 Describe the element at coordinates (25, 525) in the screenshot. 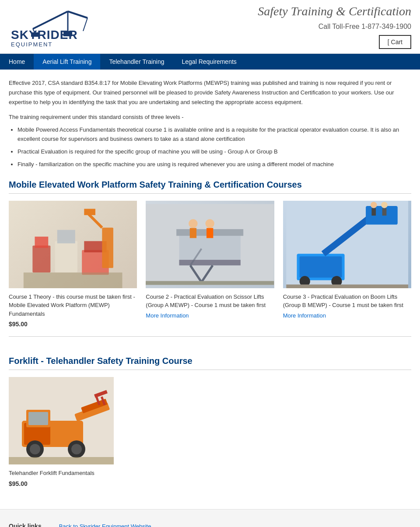

I see `footer-quick-links: Quick links Search` at that location.